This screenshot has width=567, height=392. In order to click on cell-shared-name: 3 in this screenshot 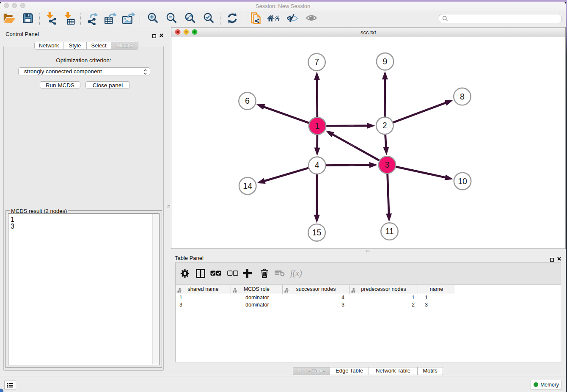, I will do `click(203, 305)`.